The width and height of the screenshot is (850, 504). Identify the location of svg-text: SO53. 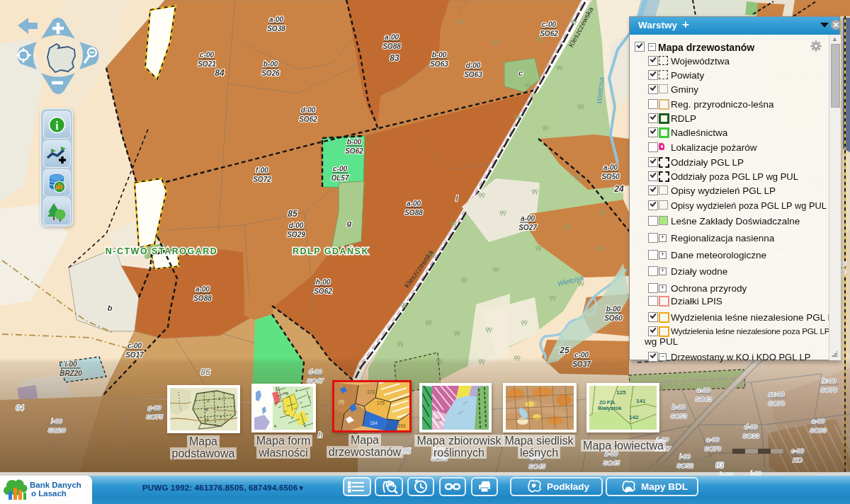
(679, 416).